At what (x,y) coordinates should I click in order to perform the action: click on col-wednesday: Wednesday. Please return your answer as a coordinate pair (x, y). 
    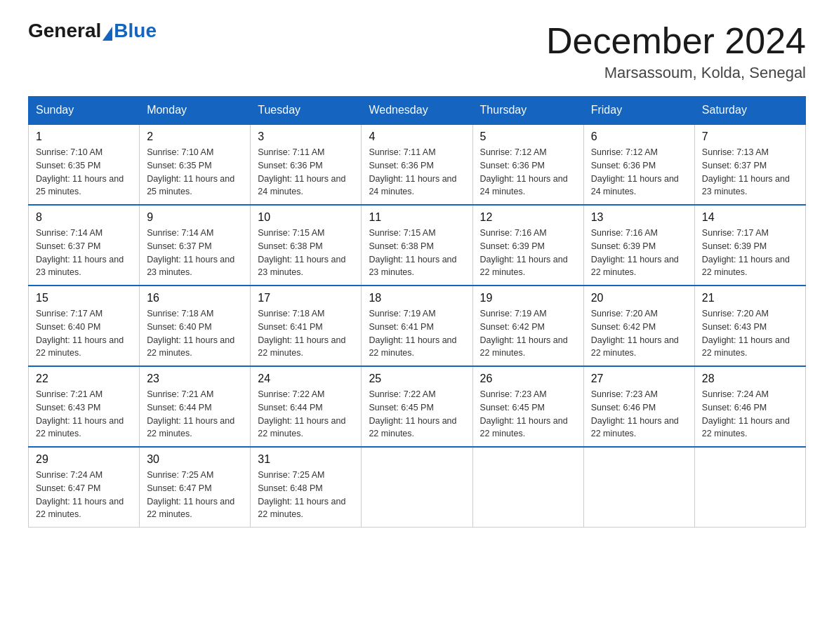
    Looking at the image, I should click on (417, 111).